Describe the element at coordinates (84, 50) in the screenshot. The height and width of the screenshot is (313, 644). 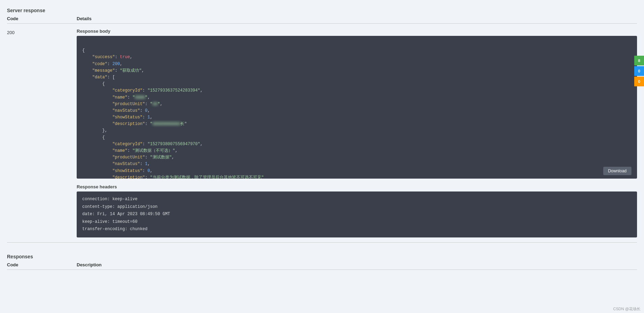
I see `json-open: {` at that location.